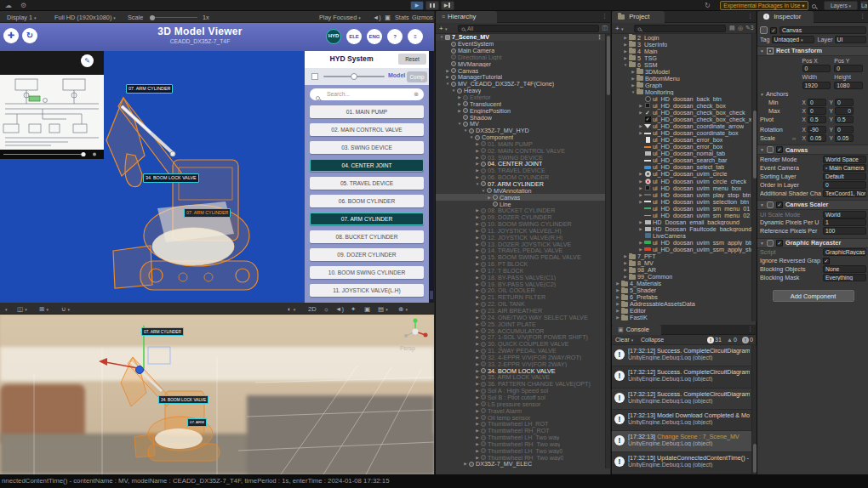 The image size is (868, 488). What do you see at coordinates (397, 75) in the screenshot?
I see `model-toggle: Model` at bounding box center [397, 75].